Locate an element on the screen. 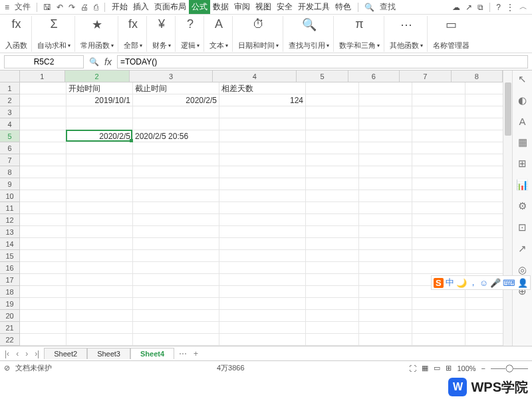  select-icon: ◐ is located at coordinates (523, 100).